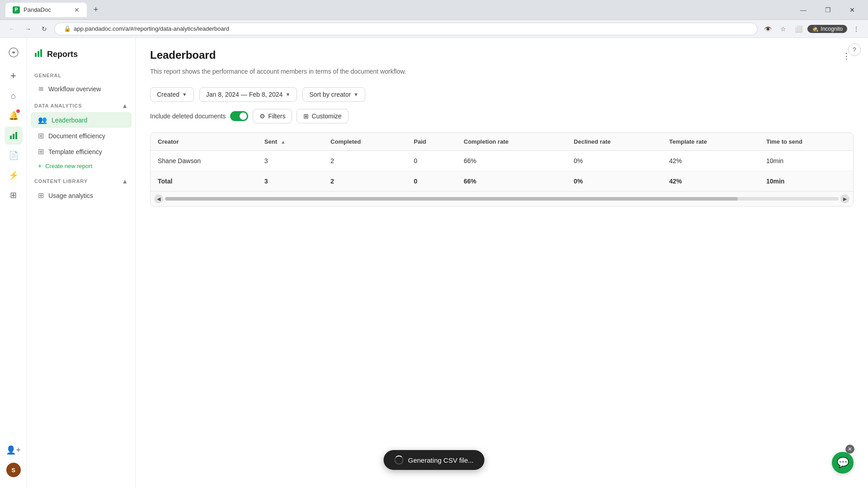 The image size is (868, 488). I want to click on data-analytics-section-header: DATA ANALYTICS ▲, so click(81, 104).